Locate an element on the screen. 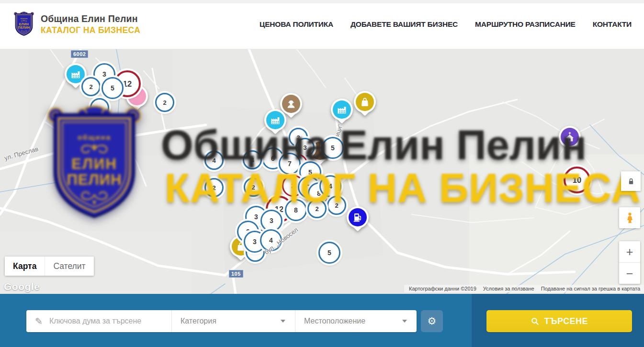 The image size is (644, 347). keyword-input is located at coordinates (110, 321).